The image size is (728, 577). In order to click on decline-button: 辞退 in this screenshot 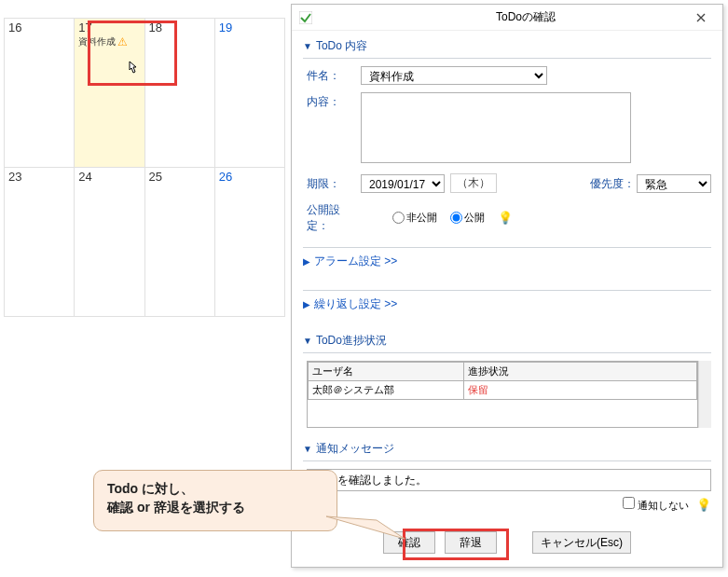, I will do `click(471, 543)`.